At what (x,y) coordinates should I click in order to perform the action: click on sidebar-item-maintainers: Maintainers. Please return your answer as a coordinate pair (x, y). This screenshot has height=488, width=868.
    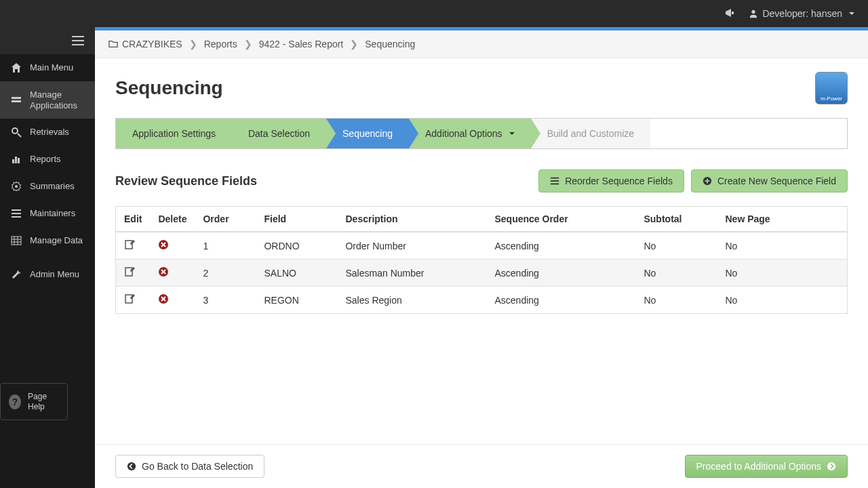
    Looking at the image, I should click on (47, 214).